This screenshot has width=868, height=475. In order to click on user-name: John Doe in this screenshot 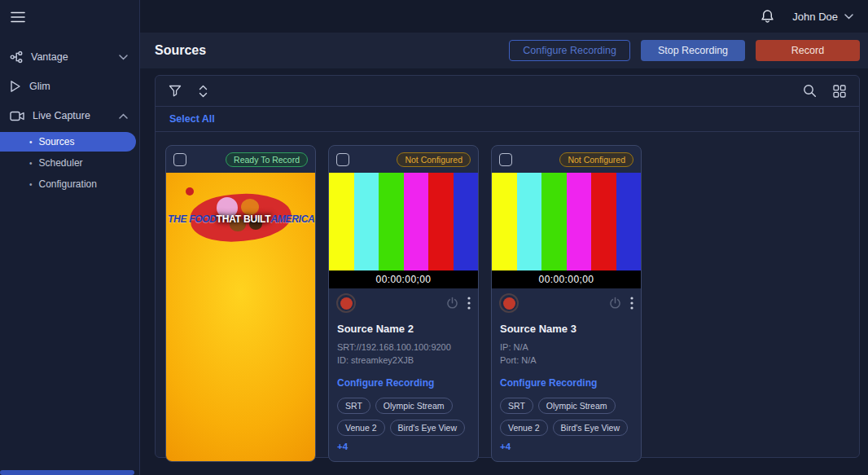, I will do `click(815, 16)`.